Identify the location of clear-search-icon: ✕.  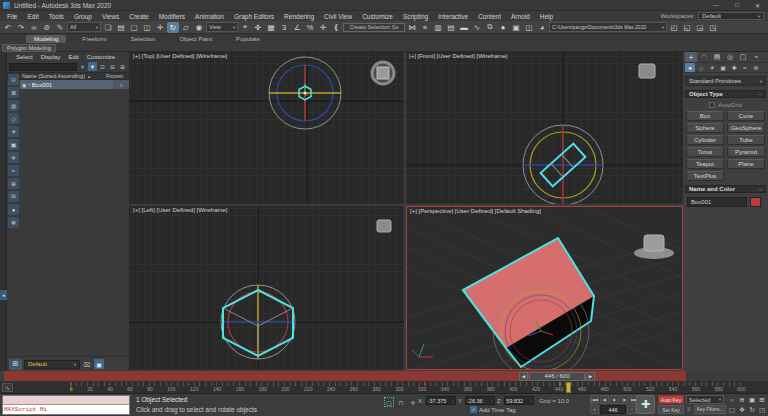
(82, 66).